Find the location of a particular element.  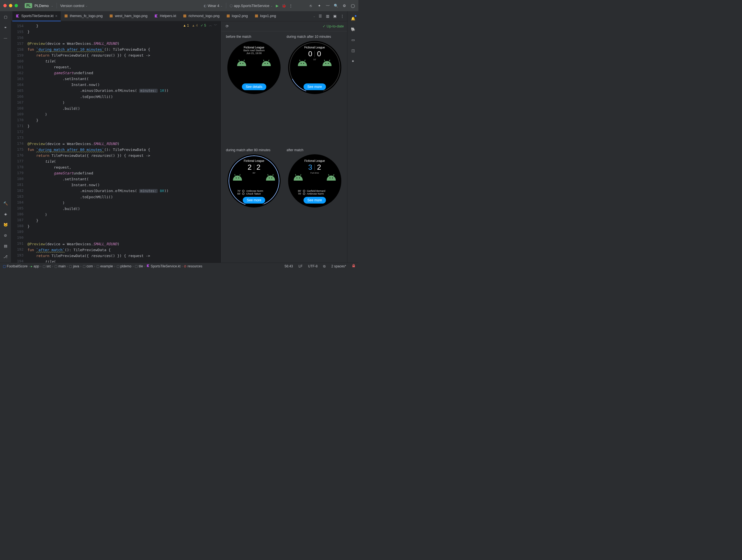

chevron-down-icon: ⌄ is located at coordinates (52, 6).